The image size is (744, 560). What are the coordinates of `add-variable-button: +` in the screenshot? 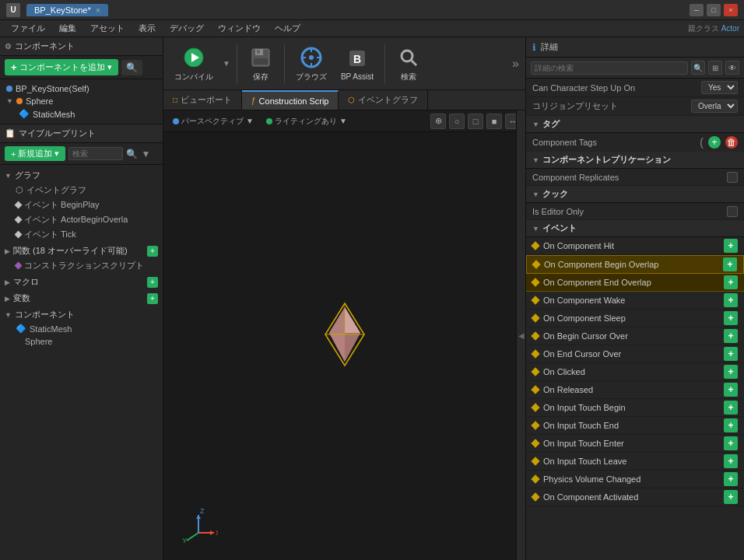 It's located at (153, 299).